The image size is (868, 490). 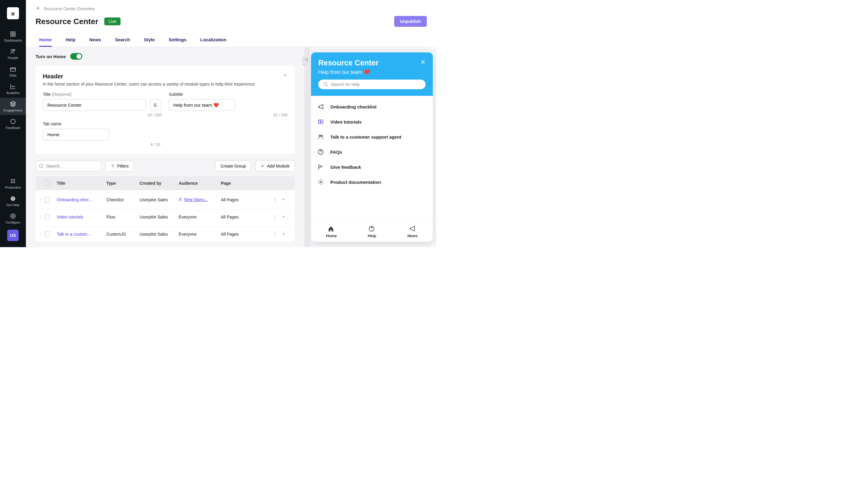 I want to click on data-icon, so click(x=13, y=69).